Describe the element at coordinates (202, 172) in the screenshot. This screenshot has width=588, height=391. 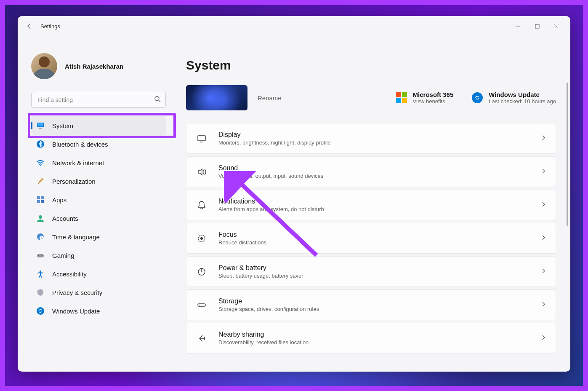
I see `sound-icon` at that location.